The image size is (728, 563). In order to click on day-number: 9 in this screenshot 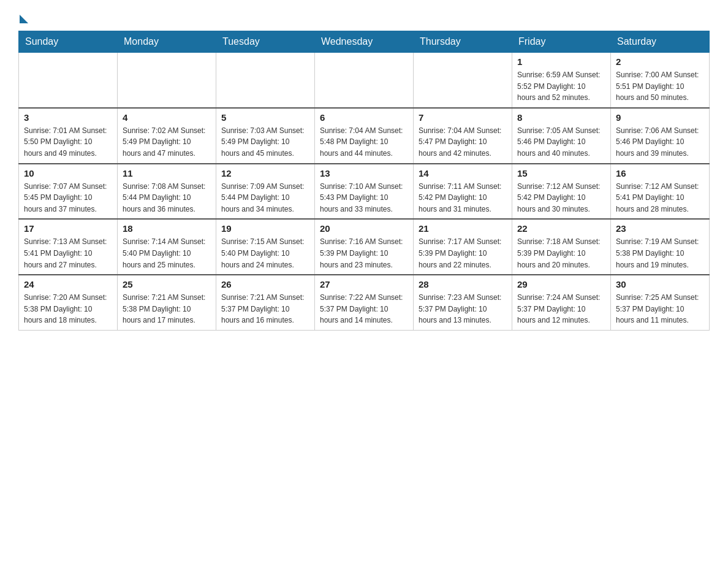, I will do `click(660, 118)`.